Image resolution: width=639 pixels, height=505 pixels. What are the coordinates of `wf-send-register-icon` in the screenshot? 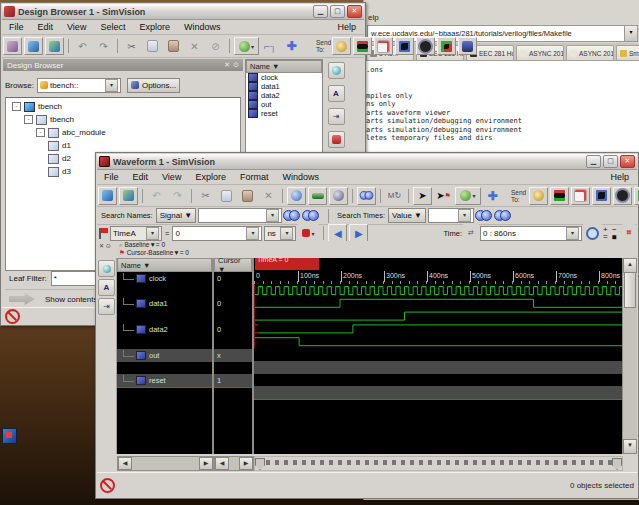 It's located at (636, 196).